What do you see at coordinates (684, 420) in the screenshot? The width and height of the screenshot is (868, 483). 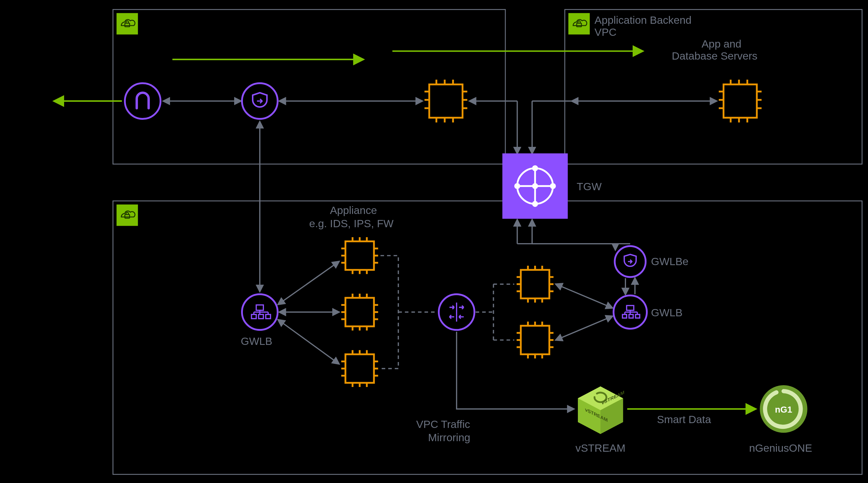 I see `smartdata-label: Smart Data` at bounding box center [684, 420].